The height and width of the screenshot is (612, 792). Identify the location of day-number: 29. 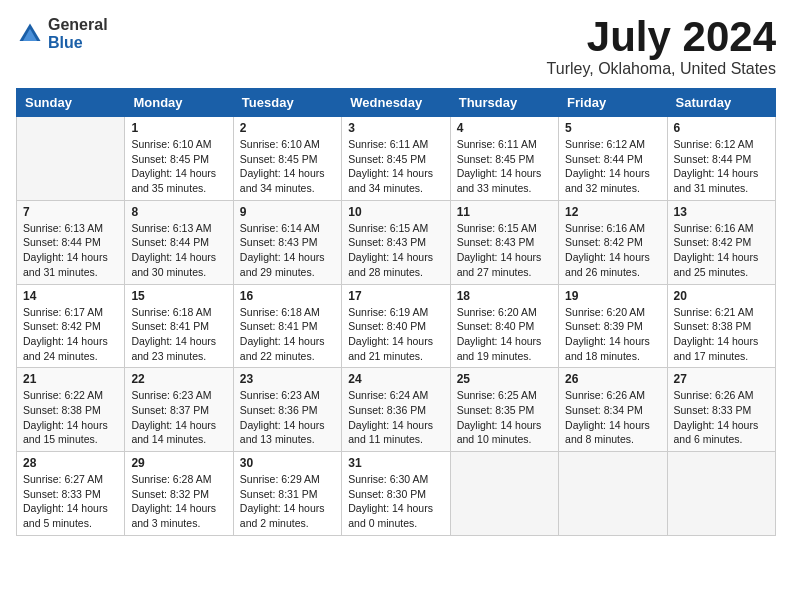
(178, 463).